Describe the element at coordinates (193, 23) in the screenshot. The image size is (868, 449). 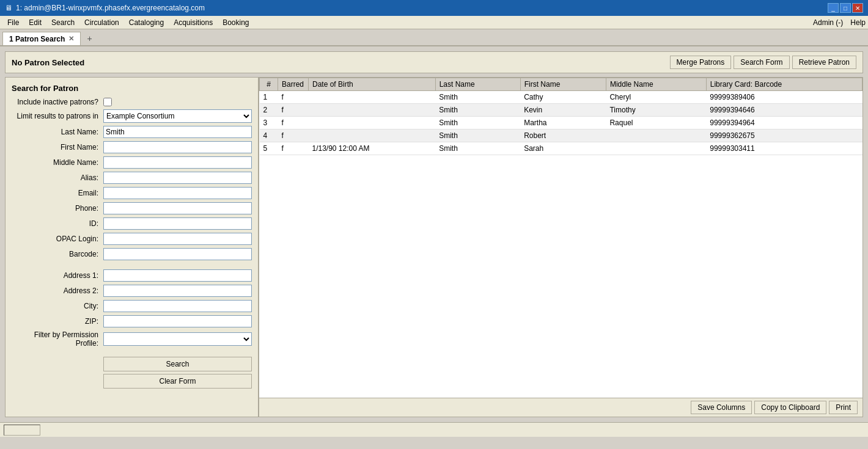
I see `menu-acquisitions: Acquisitions` at that location.